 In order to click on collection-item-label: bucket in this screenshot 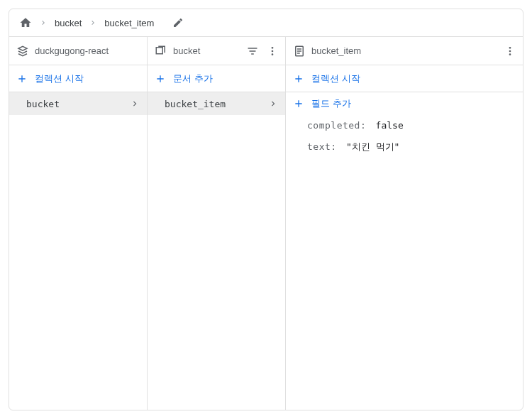, I will do `click(78, 104)`.